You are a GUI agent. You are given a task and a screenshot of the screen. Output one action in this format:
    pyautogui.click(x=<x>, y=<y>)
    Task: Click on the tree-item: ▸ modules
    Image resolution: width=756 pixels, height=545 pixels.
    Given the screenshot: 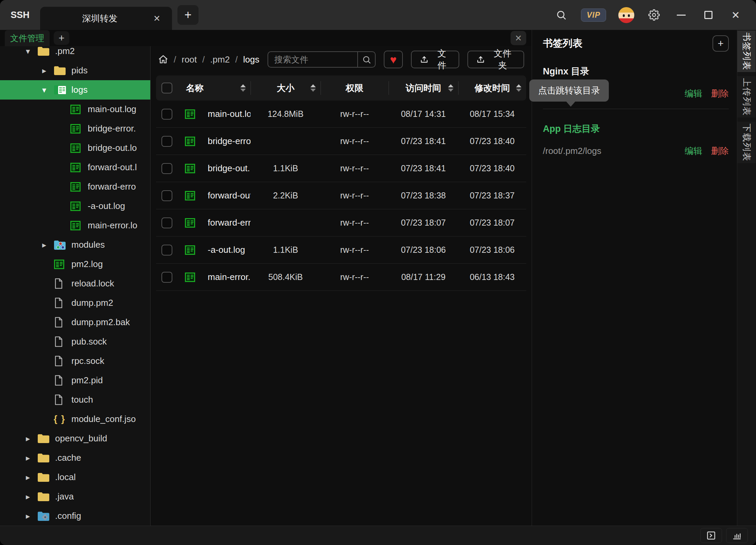 What is the action you would take?
    pyautogui.click(x=75, y=245)
    